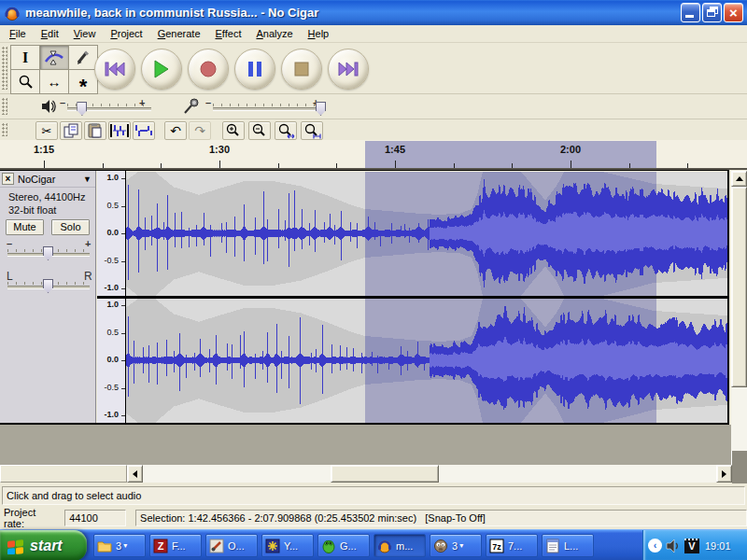 The width and height of the screenshot is (747, 560). What do you see at coordinates (85, 34) in the screenshot?
I see `menu-view: View` at bounding box center [85, 34].